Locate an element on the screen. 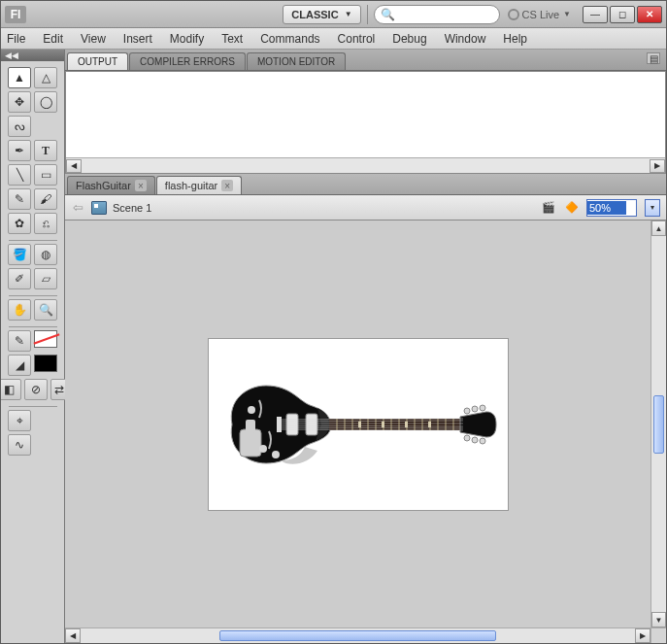 The height and width of the screenshot is (644, 667). maximize-button: ◻ is located at coordinates (622, 15).